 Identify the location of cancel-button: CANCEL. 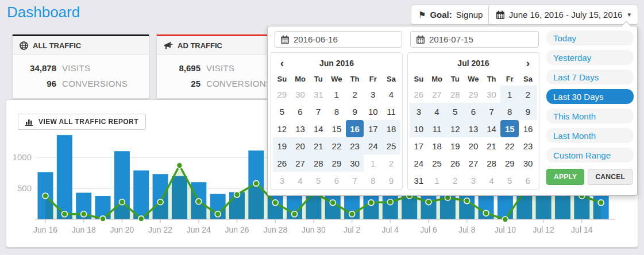
(610, 177).